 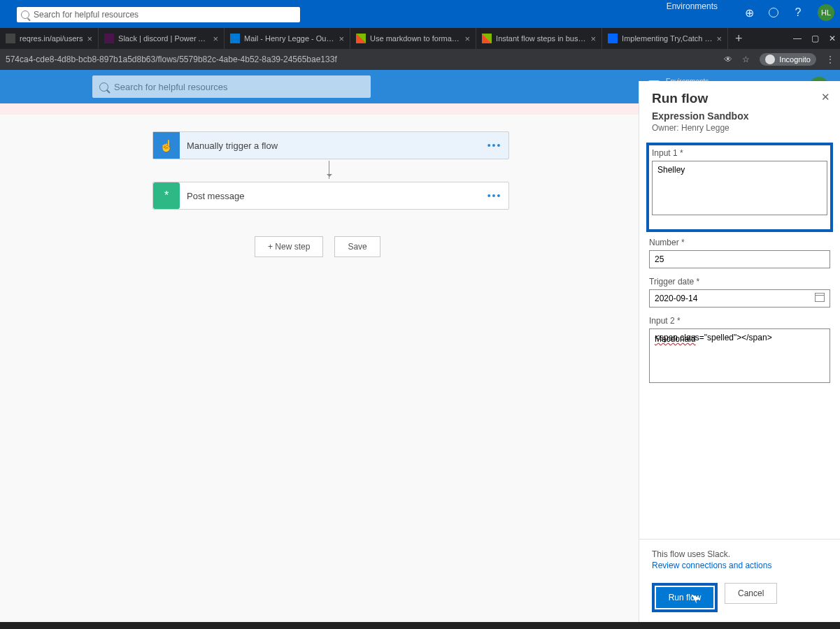 What do you see at coordinates (665, 38) in the screenshot?
I see `tab-5: Implementing Try,Catch an...×` at bounding box center [665, 38].